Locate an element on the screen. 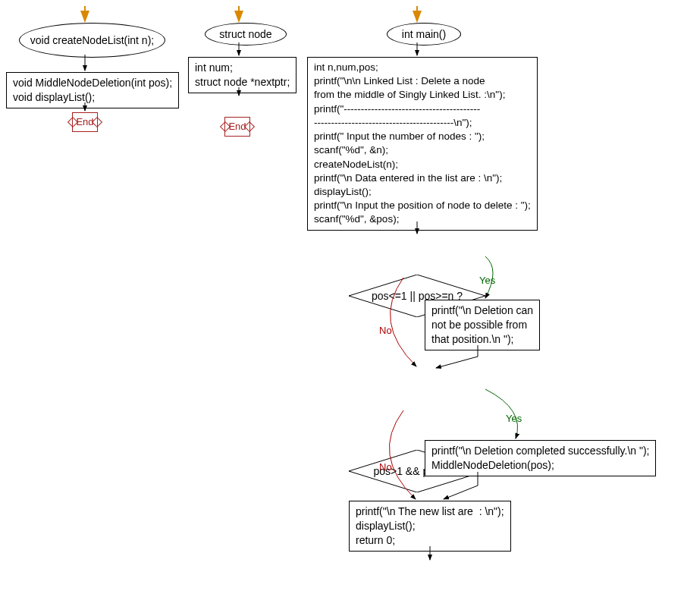 The width and height of the screenshot is (684, 616). terminator-main: int main() is located at coordinates (424, 34).